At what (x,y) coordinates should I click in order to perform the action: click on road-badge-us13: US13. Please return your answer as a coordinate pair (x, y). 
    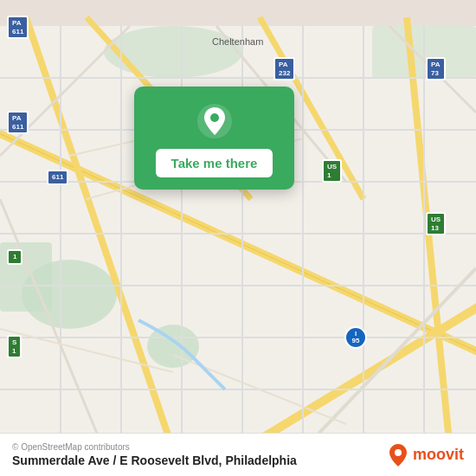
    Looking at the image, I should click on (436, 223).